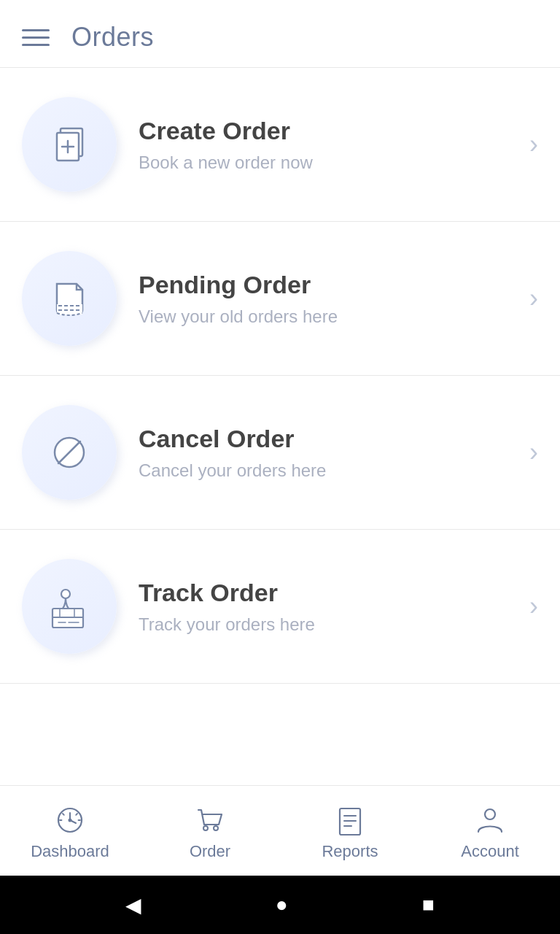  Describe the element at coordinates (69, 144) in the screenshot. I see `create-order-icon-circle` at that location.